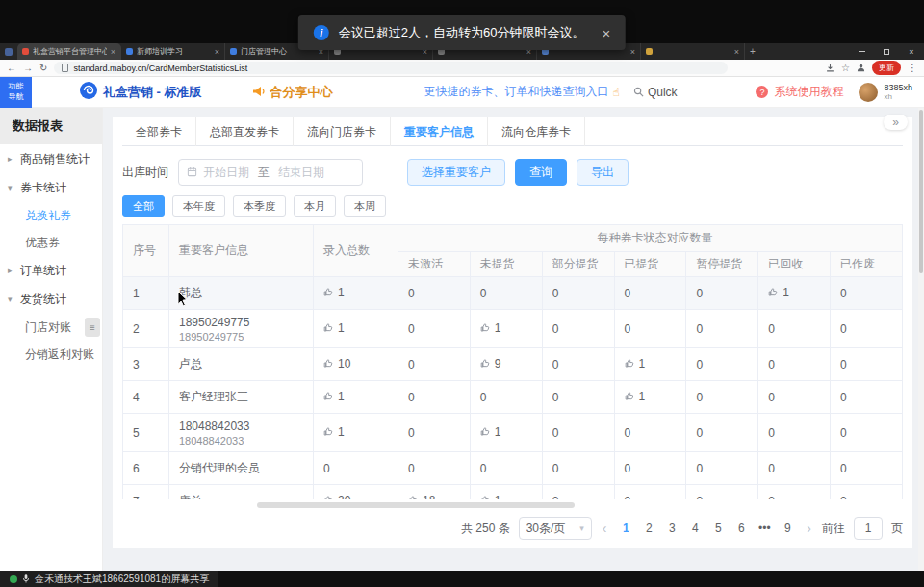 The height and width of the screenshot is (587, 924). I want to click on content-tab: 流向仓库券卡, so click(537, 132).